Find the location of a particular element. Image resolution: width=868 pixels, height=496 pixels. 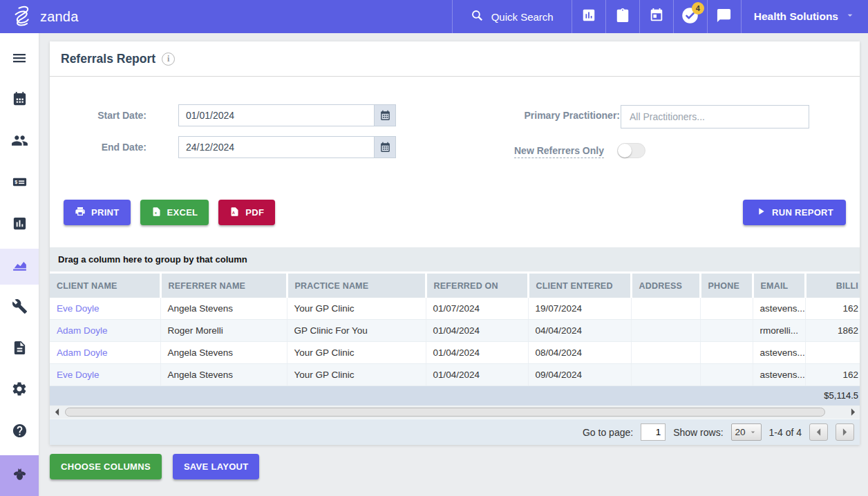

scroll-left-arrow is located at coordinates (57, 412).